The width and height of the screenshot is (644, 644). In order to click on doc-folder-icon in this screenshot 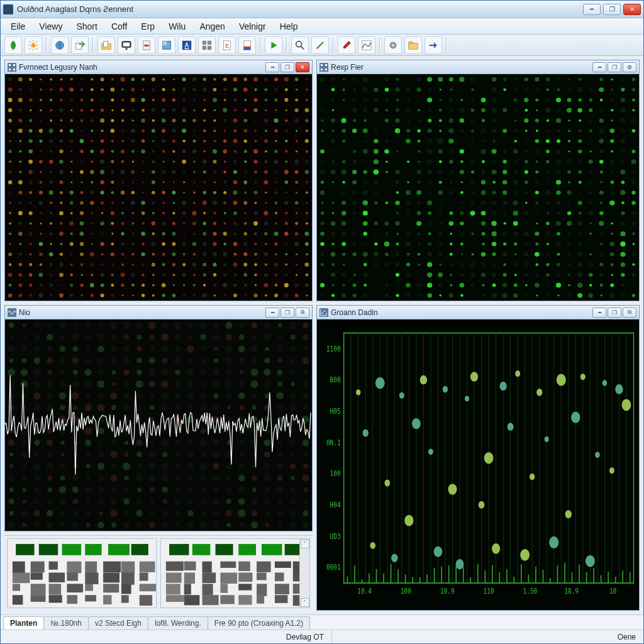, I will do `click(106, 45)`.